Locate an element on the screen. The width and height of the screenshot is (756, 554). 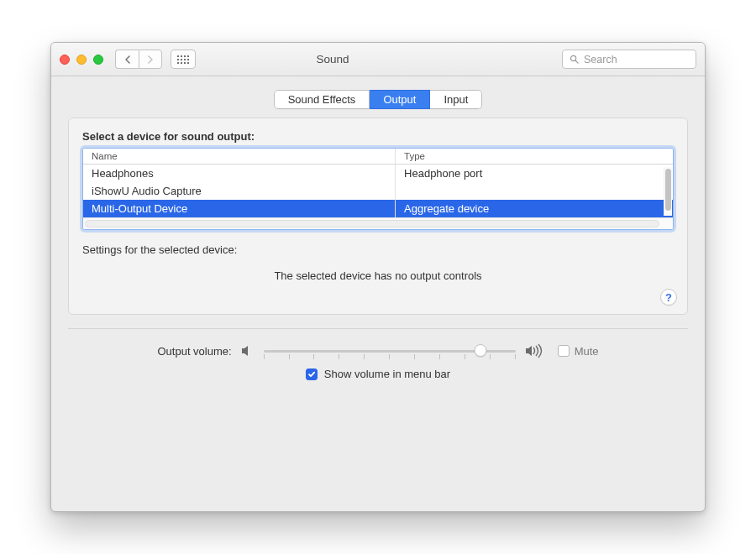
device-type: Aggregate device is located at coordinates (534, 208).